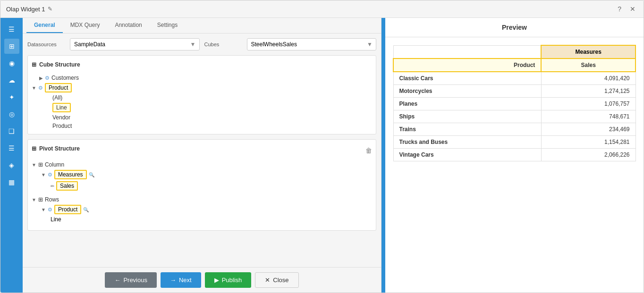 The height and width of the screenshot is (293, 644). Describe the element at coordinates (467, 104) in the screenshot. I see `row-label: Planes` at that location.